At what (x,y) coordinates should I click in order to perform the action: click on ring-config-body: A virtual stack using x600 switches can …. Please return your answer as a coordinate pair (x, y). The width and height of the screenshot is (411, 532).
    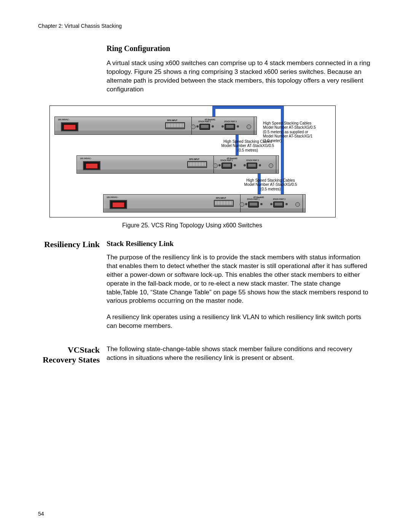
    Looking at the image, I should click on (240, 77).